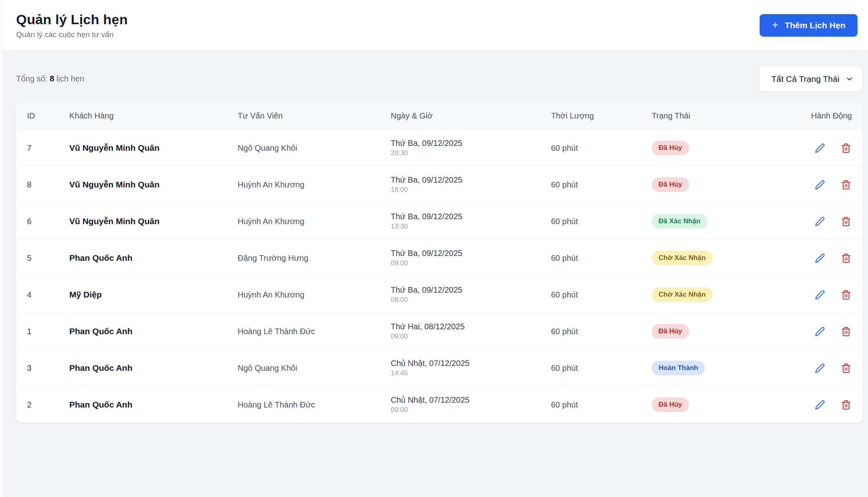 The image size is (868, 497). I want to click on add-appointment-label: Thêm Lịch Hẹn, so click(815, 25).